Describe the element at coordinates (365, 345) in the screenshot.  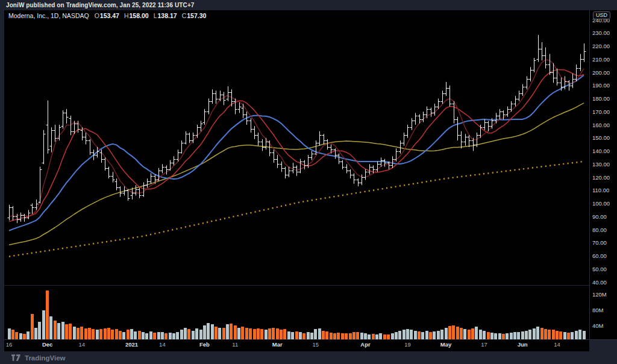
I see `time-tick-label: Apr` at that location.